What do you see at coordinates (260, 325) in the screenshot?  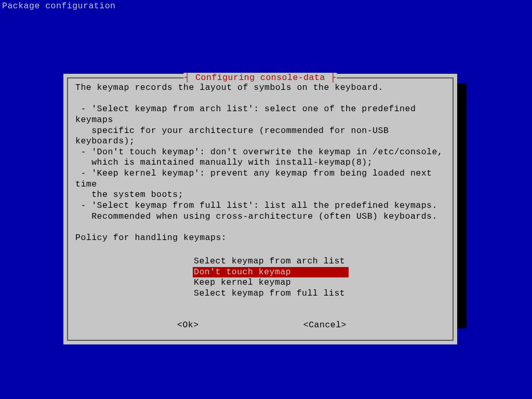 I see `dialog-buttons: <Ok> <Cancel>` at bounding box center [260, 325].